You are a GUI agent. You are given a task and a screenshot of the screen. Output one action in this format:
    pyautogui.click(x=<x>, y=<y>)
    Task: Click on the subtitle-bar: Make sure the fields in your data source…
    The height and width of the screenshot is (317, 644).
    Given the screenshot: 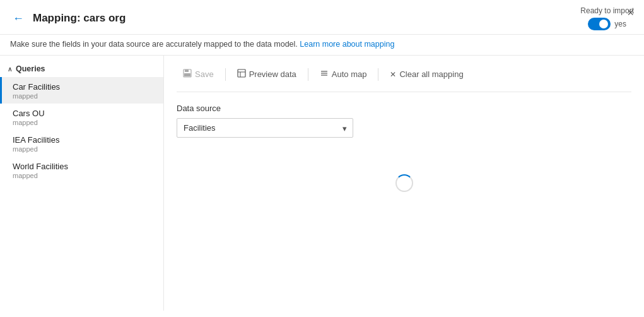 What is the action you would take?
    pyautogui.click(x=322, y=45)
    